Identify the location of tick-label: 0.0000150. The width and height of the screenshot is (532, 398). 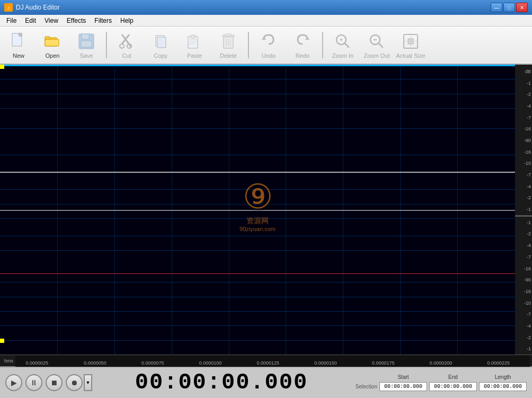
(325, 363).